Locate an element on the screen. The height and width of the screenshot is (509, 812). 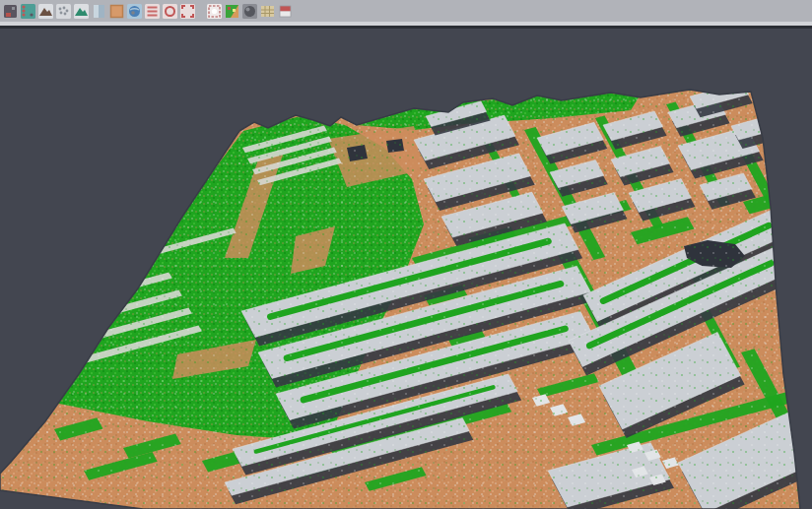
dataset-icon is located at coordinates (10, 11).